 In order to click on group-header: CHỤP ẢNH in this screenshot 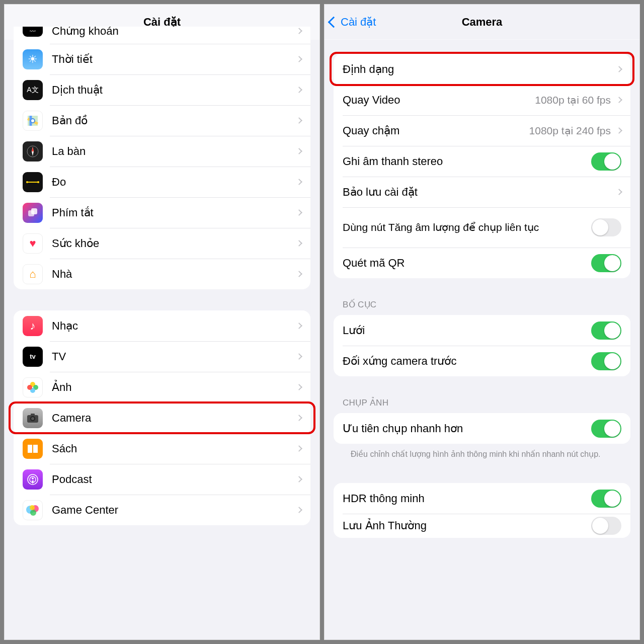, I will do `click(482, 403)`.